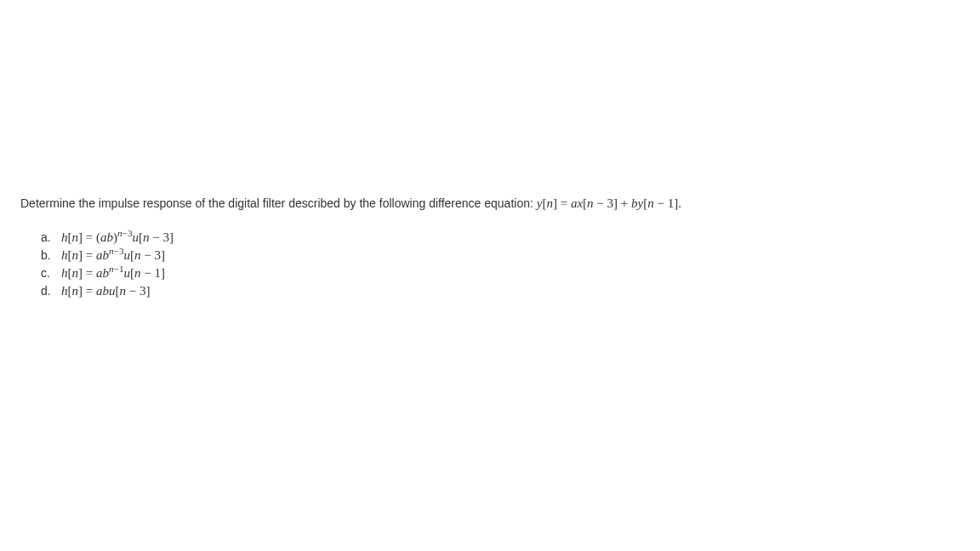 This screenshot has width=980, height=551. Describe the element at coordinates (117, 238) in the screenshot. I see `option-formula: h[n] = (ab)n−3u[n − 3]` at that location.